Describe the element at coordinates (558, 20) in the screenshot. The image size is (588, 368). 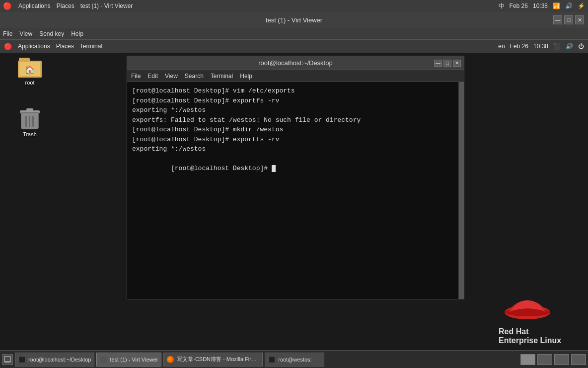
I see `vv-minimize-button: —` at that location.